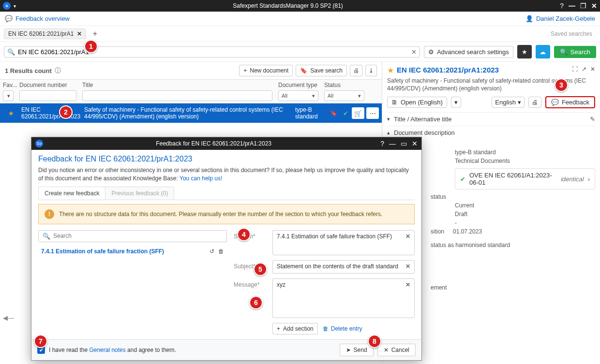  Describe the element at coordinates (48, 85) in the screenshot. I see `col-docnum: Document number` at that location.